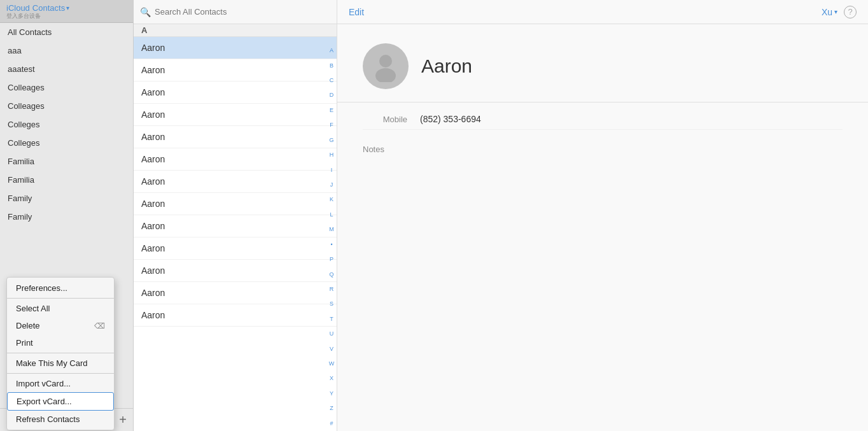  Describe the element at coordinates (331, 140) in the screenshot. I see `alpha-G: G` at that location.